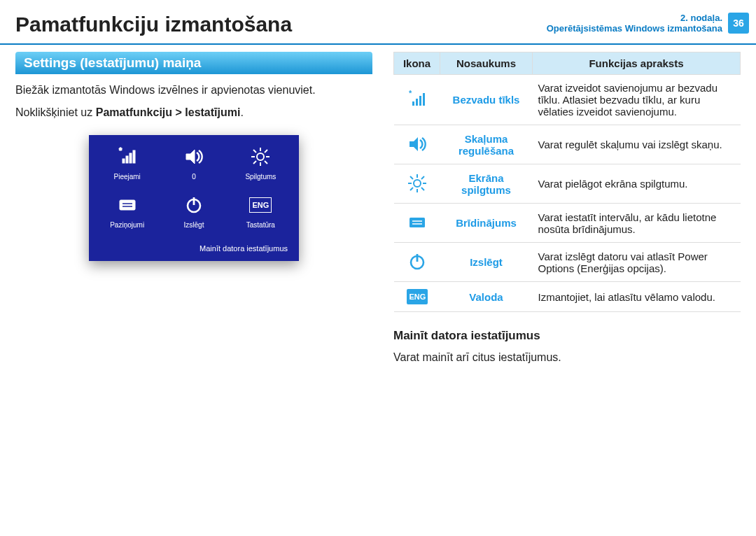 This screenshot has width=756, height=536. Describe the element at coordinates (486, 64) in the screenshot. I see `th-name: Nosaukums` at that location.